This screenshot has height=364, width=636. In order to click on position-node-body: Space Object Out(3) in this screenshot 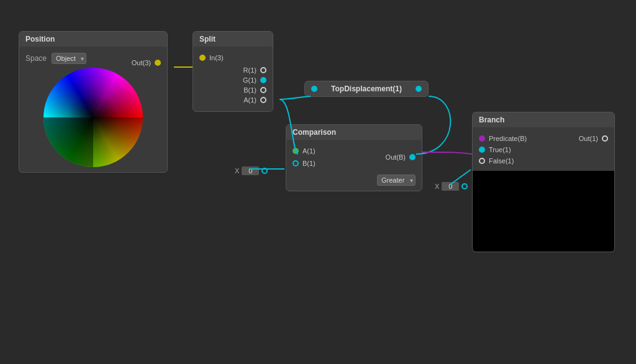, I will do `click(93, 109)`.